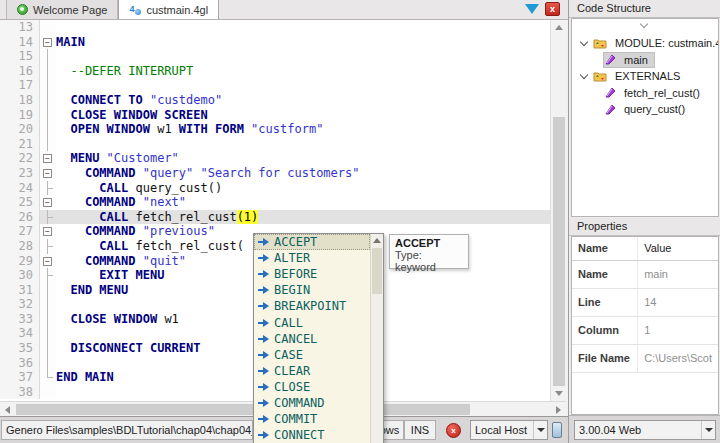 The height and width of the screenshot is (443, 720). I want to click on tree-node: MODULE: custmain.4gl, so click(645, 44).